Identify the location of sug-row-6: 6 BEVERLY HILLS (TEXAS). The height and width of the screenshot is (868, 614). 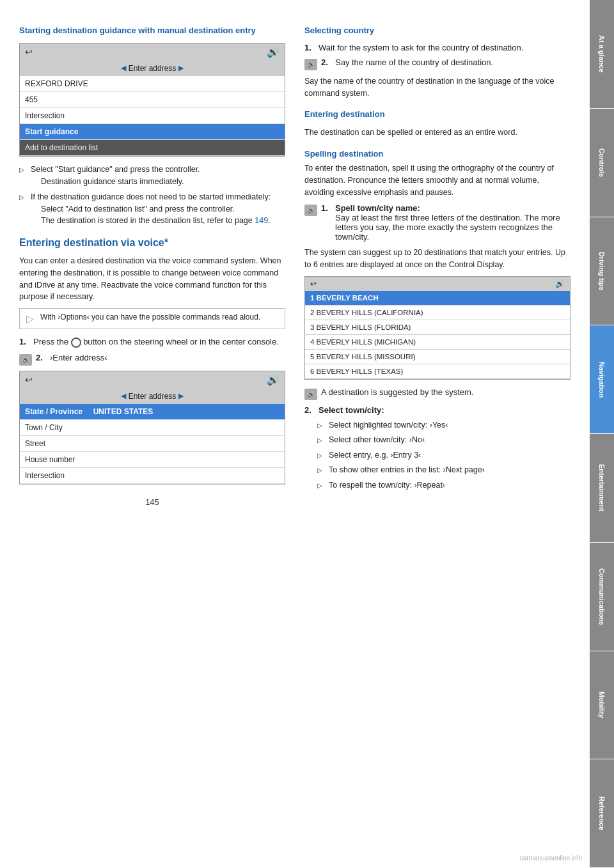
(437, 372).